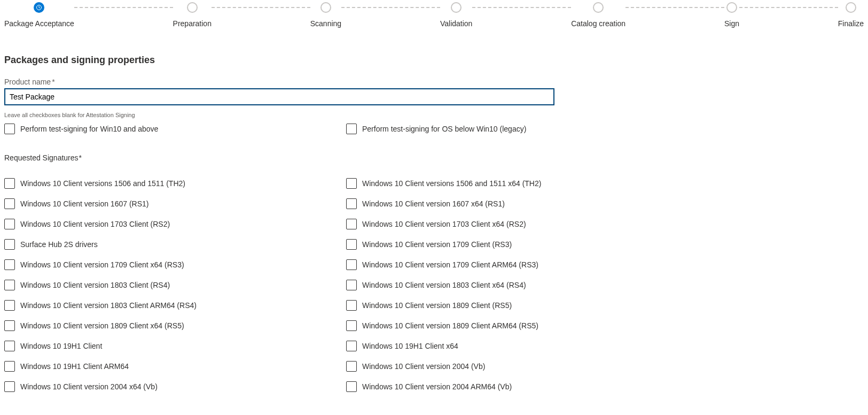 Image resolution: width=868 pixels, height=415 pixels. Describe the element at coordinates (40, 24) in the screenshot. I see `step-label: Package Acceptance` at that location.